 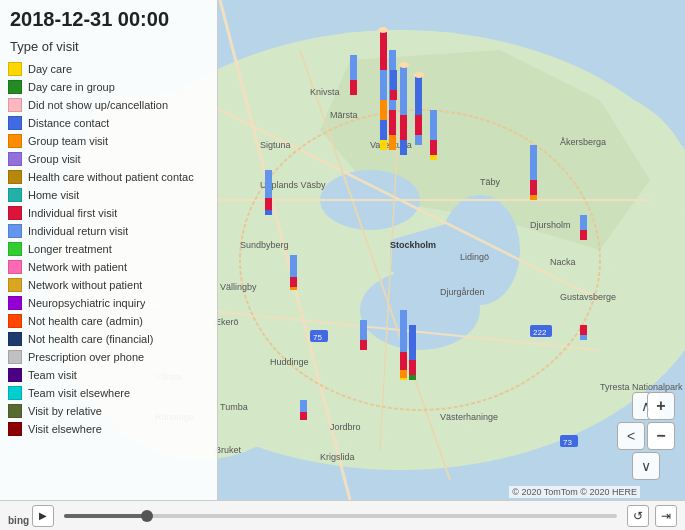 What do you see at coordinates (98, 105) in the screenshot?
I see `legend-item-label: Did not show up/cancellation` at bounding box center [98, 105].